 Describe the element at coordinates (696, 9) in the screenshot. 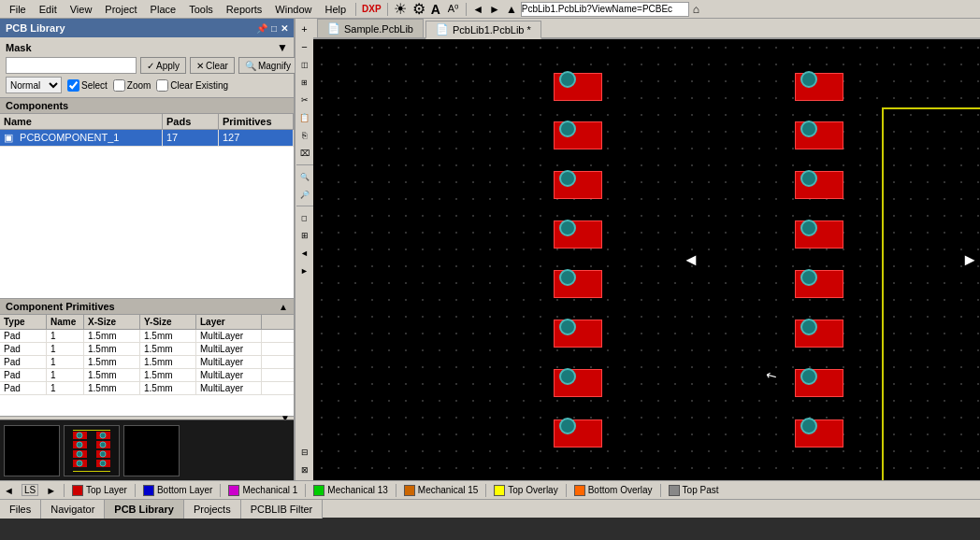

I see `nav-home: ⌂` at that location.